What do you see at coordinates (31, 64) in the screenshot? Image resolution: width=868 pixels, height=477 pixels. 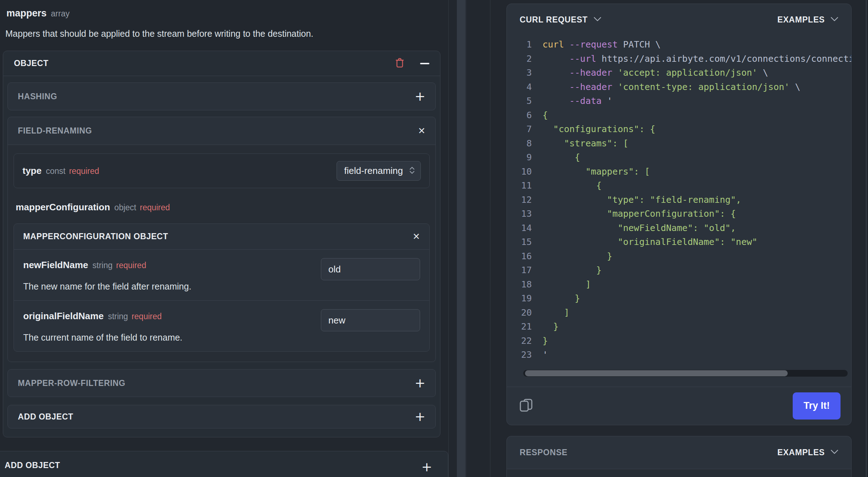 I see `object-card-title: OBJECT` at bounding box center [31, 64].